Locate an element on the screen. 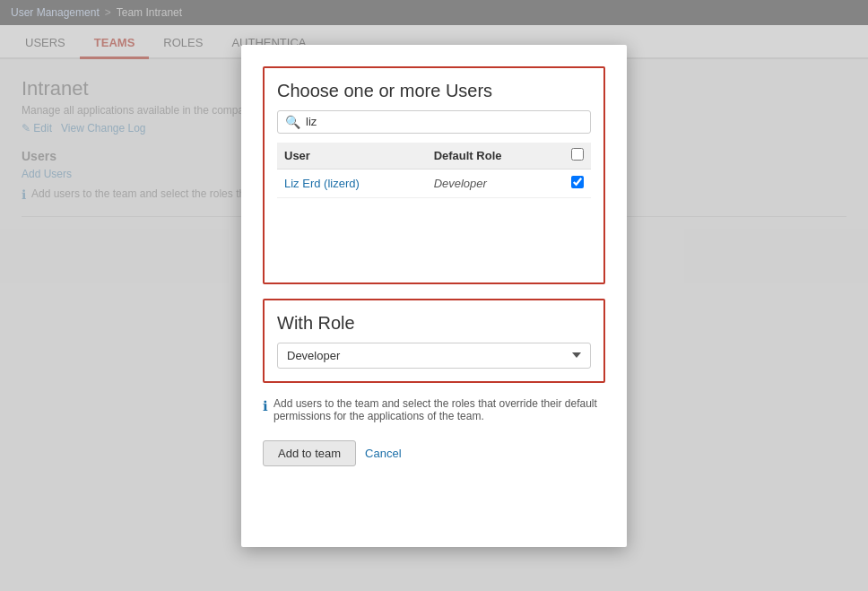  role-select: Developer Viewer Editor Admin is located at coordinates (434, 355).